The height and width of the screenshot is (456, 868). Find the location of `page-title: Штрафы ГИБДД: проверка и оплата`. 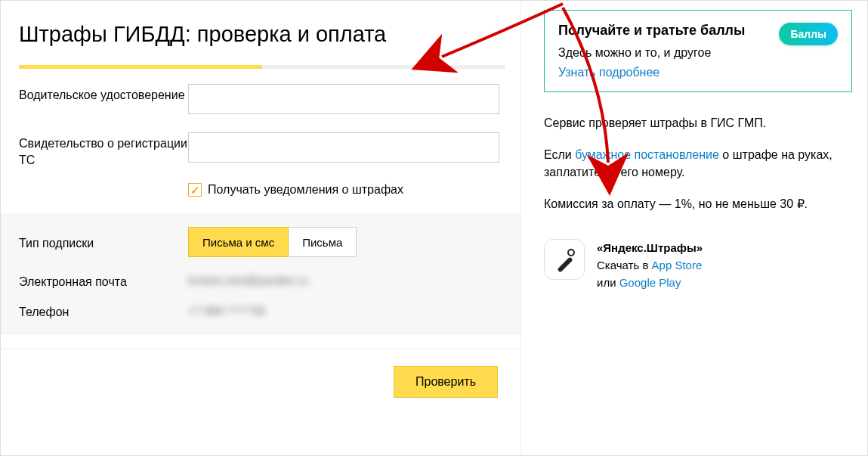

page-title: Штрафы ГИБДД: проверка и оплата is located at coordinates (262, 35).